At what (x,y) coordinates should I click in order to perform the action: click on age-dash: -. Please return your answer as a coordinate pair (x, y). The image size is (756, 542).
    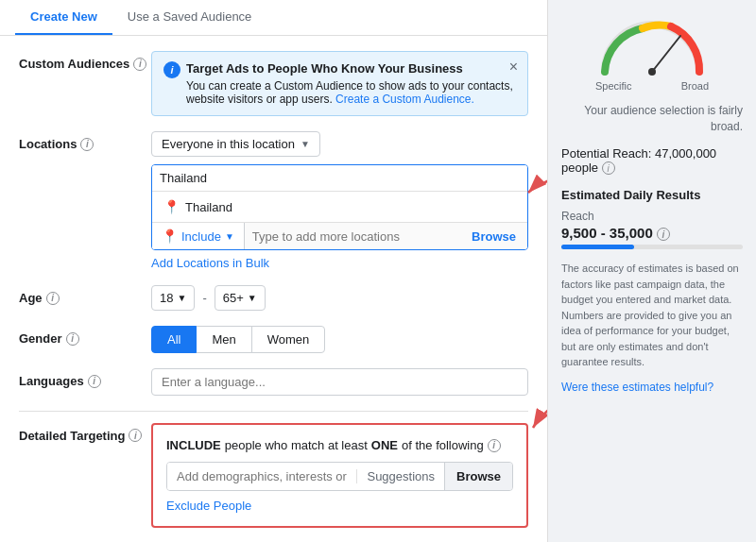
    Looking at the image, I should click on (204, 298).